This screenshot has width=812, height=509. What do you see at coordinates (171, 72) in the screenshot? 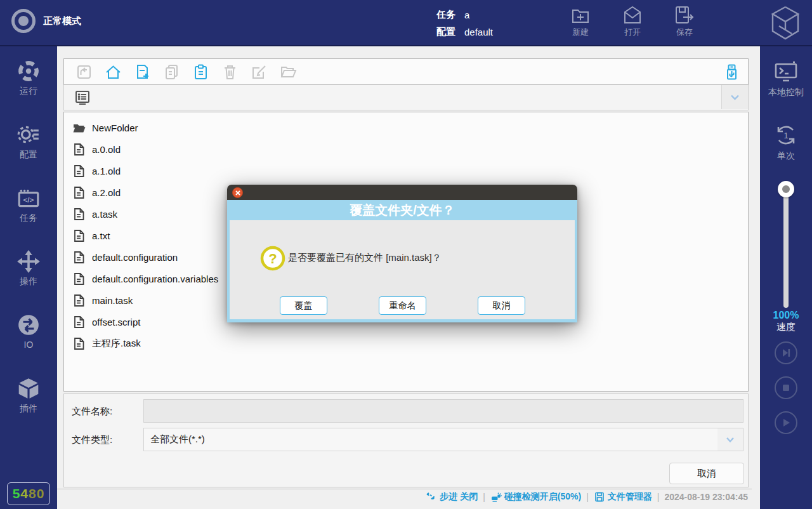
I see `copy-button` at bounding box center [171, 72].